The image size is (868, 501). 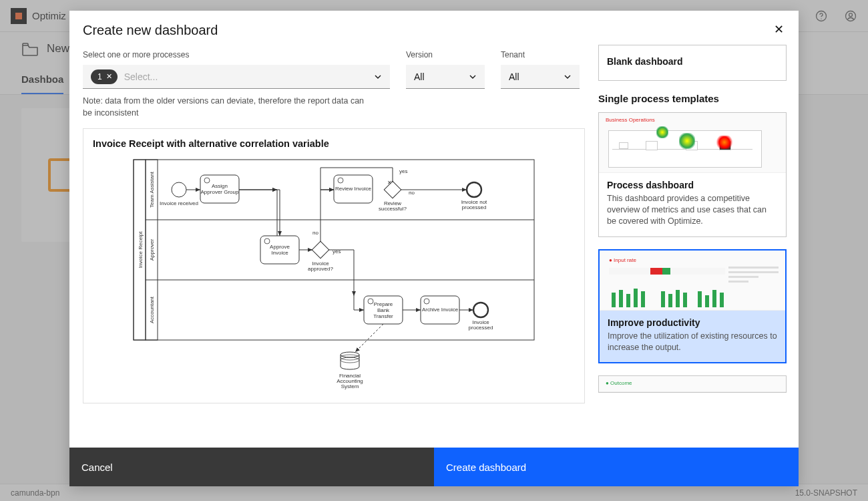 What do you see at coordinates (692, 210) in the screenshot?
I see `template-process-dashboard-desc: This dashboard provides a competitive ov…` at bounding box center [692, 210].